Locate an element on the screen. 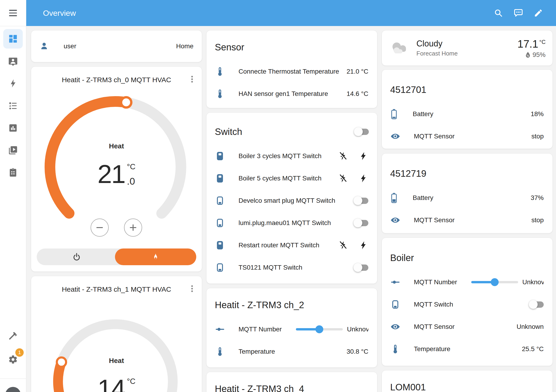  assist-button is located at coordinates (518, 13).